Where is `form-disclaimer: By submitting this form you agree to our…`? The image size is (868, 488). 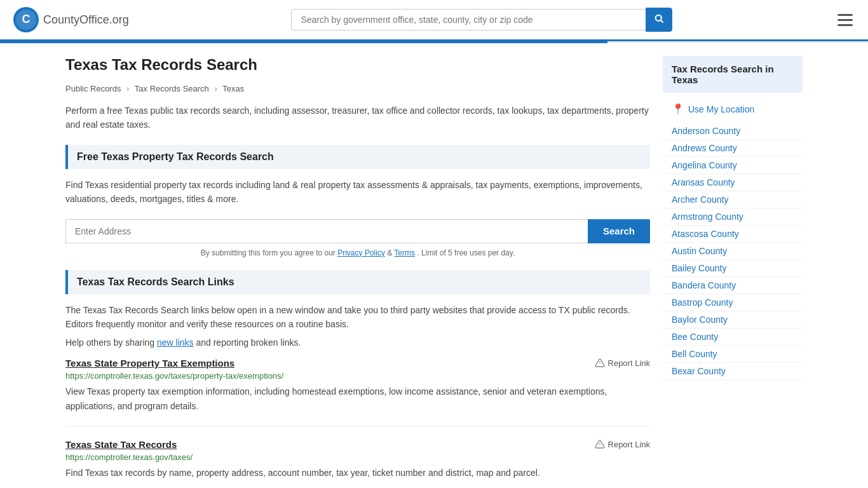
form-disclaimer: By submitting this form you agree to our… is located at coordinates (358, 253).